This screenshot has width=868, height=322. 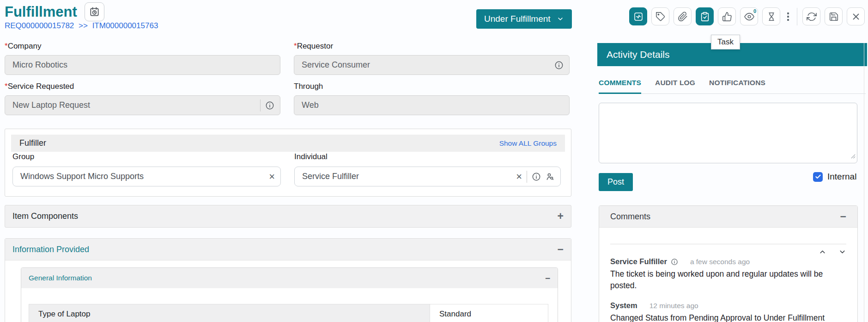 What do you see at coordinates (624, 305) in the screenshot?
I see `comment-author: System` at bounding box center [624, 305].